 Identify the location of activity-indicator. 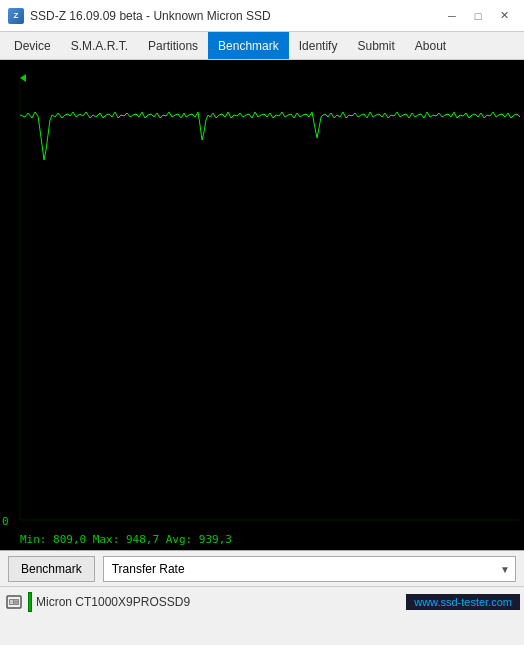
(30, 602).